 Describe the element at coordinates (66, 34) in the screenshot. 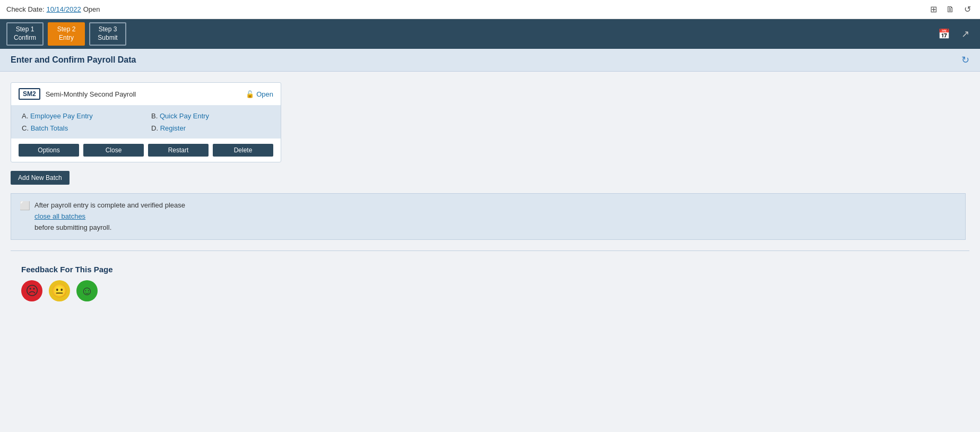

I see `nav-steps: Step 1 Confirm Step 2 Entry Step 3 Submi…` at that location.